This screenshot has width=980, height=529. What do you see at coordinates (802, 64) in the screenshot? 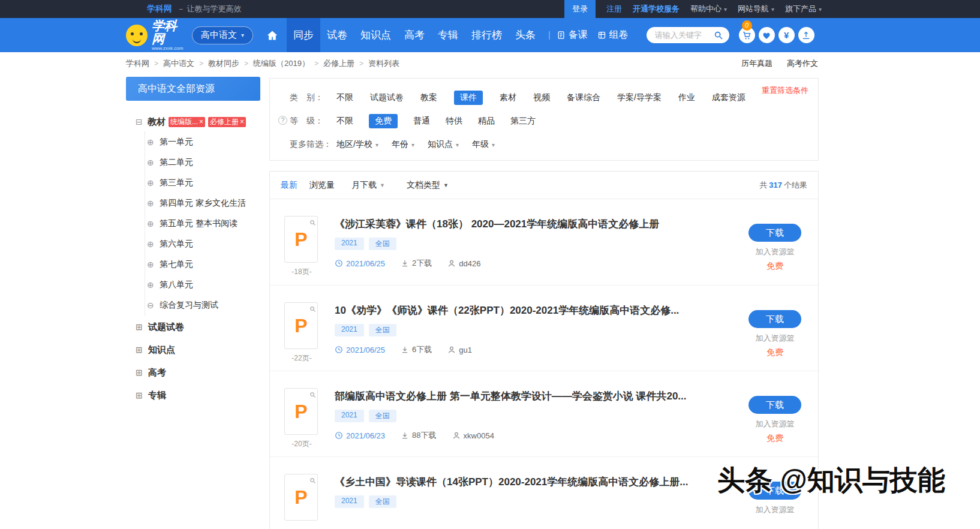
I see `gaokao-essay-link: 高考作文` at bounding box center [802, 64].